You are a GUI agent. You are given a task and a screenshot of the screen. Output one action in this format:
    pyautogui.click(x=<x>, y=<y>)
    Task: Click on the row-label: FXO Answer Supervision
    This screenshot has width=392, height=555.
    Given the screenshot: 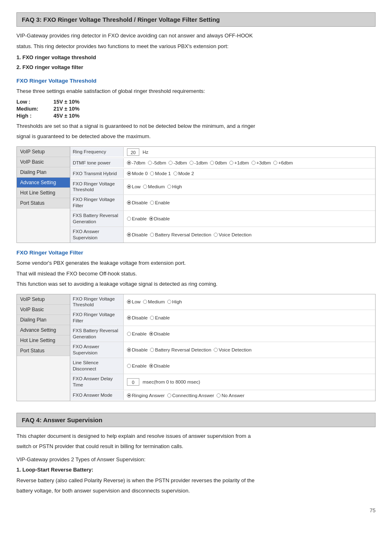 What is the action you would take?
    pyautogui.click(x=97, y=235)
    